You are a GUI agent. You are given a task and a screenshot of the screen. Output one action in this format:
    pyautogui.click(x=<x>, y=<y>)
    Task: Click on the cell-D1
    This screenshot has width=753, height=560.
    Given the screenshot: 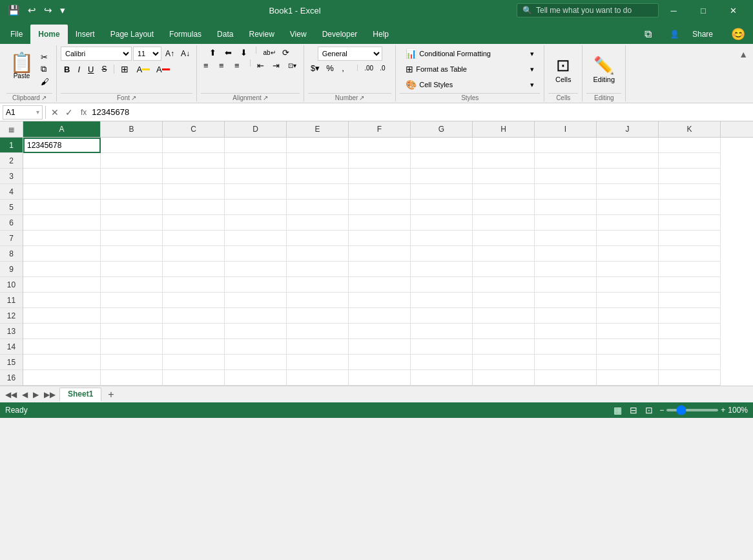 What is the action you would take?
    pyautogui.click(x=256, y=145)
    